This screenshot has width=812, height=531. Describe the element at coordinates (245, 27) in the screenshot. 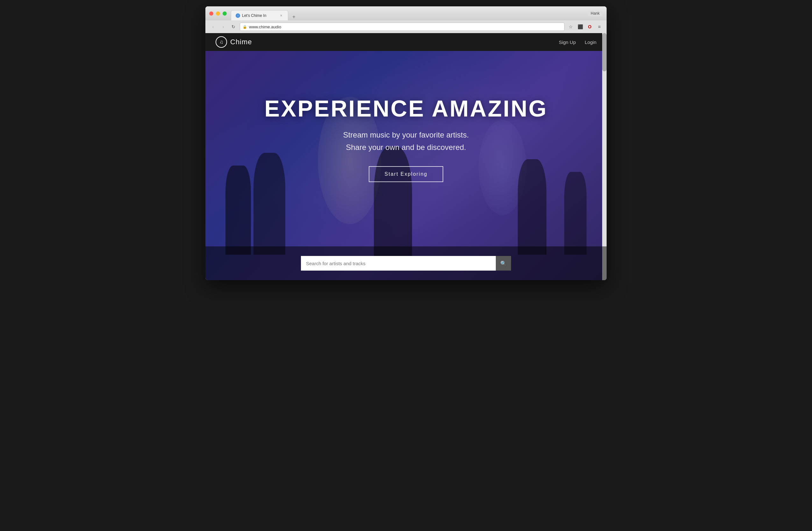

I see `url-lock-icon: 🔒` at that location.